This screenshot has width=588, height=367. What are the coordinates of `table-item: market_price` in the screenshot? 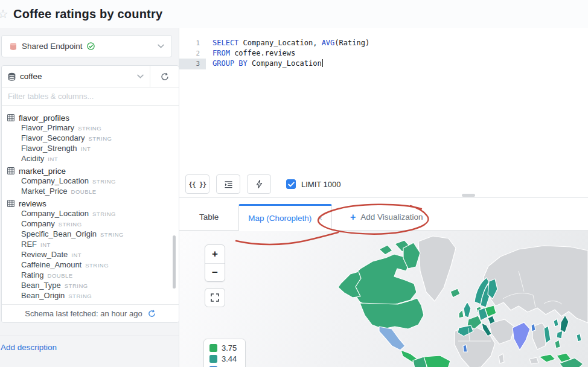 It's located at (93, 171).